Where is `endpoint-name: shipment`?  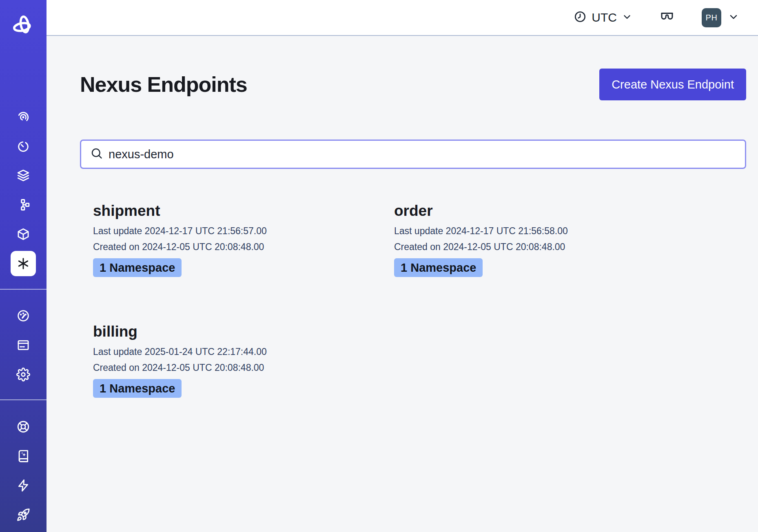 endpoint-name: shipment is located at coordinates (231, 211).